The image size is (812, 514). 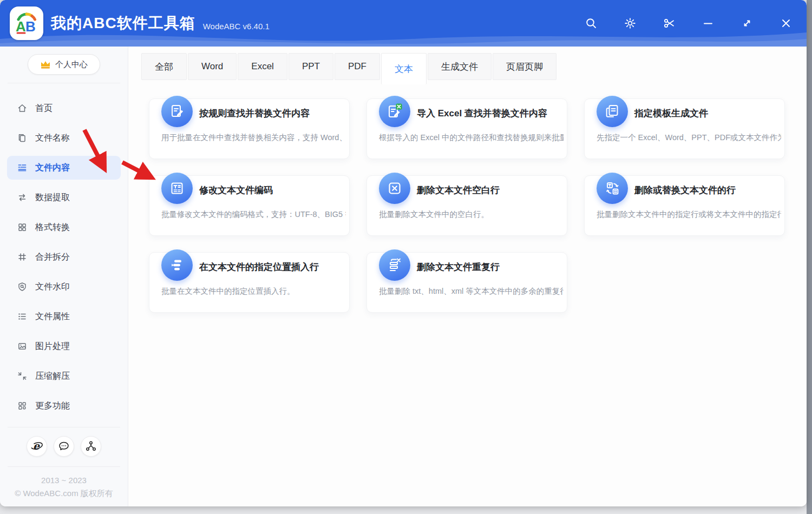 What do you see at coordinates (53, 198) in the screenshot?
I see `sidebar-item-label: 数据提取` at bounding box center [53, 198].